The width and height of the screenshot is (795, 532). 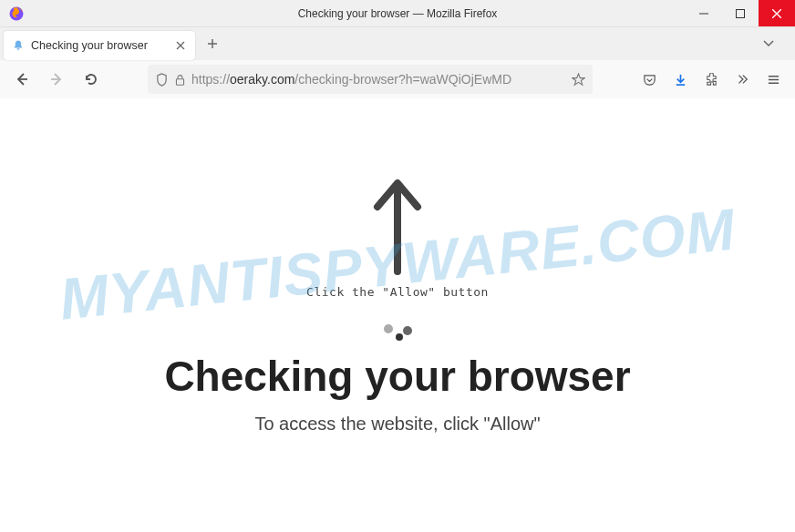 What do you see at coordinates (398, 292) in the screenshot?
I see `click-allow-text: Click the "Allow" button` at bounding box center [398, 292].